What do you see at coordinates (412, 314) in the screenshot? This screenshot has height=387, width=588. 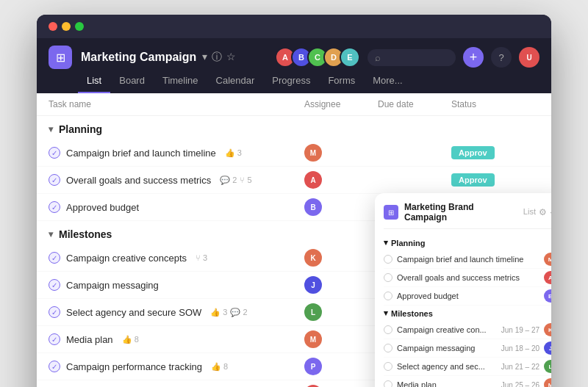 I see `sp-milestones-label: Milestones` at bounding box center [412, 314].